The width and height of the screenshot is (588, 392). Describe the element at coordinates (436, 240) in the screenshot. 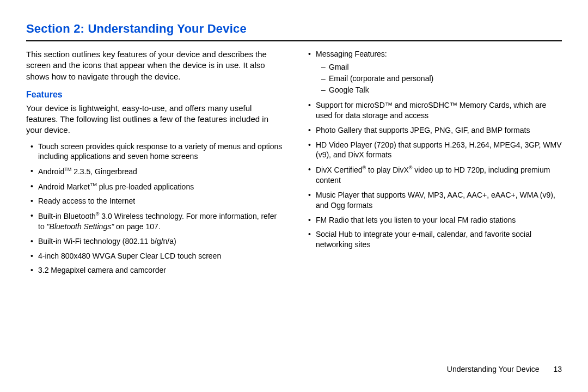

I see `list-item: Social Hub to integrate your e-mail, cal…` at that location.